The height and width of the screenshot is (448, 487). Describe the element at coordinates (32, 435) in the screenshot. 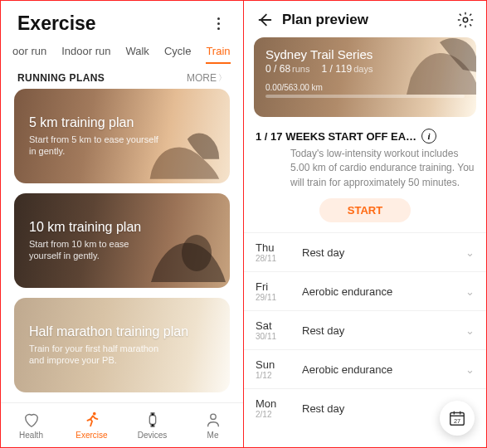

I see `nav-label: Health` at that location.